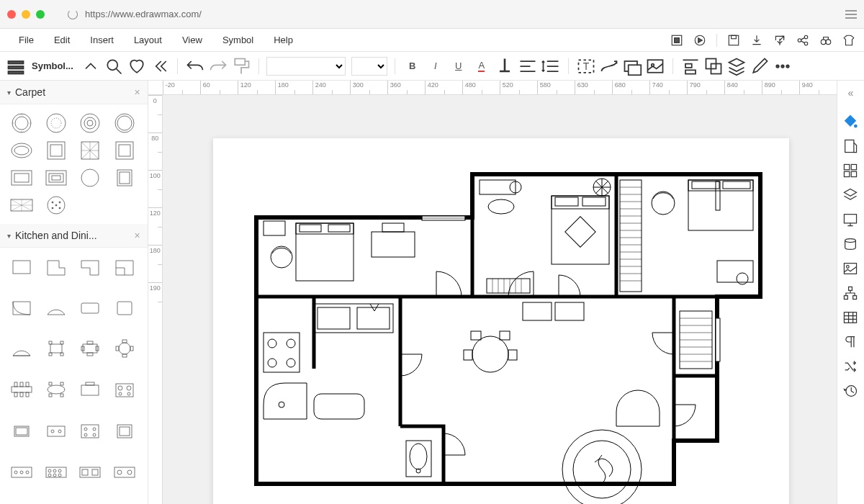 The height and width of the screenshot is (504, 864). I want to click on font-size-select, so click(369, 66).